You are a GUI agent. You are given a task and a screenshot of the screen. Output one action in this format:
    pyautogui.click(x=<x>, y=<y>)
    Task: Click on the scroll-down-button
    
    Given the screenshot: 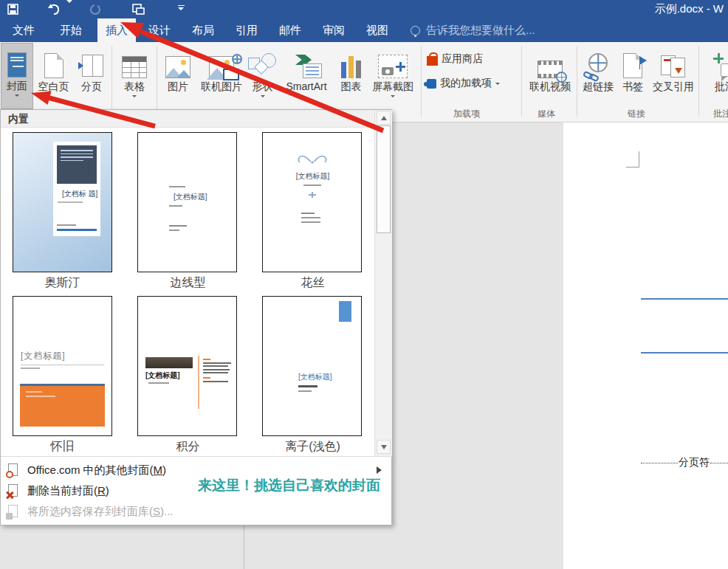 What is the action you would take?
    pyautogui.click(x=384, y=447)
    